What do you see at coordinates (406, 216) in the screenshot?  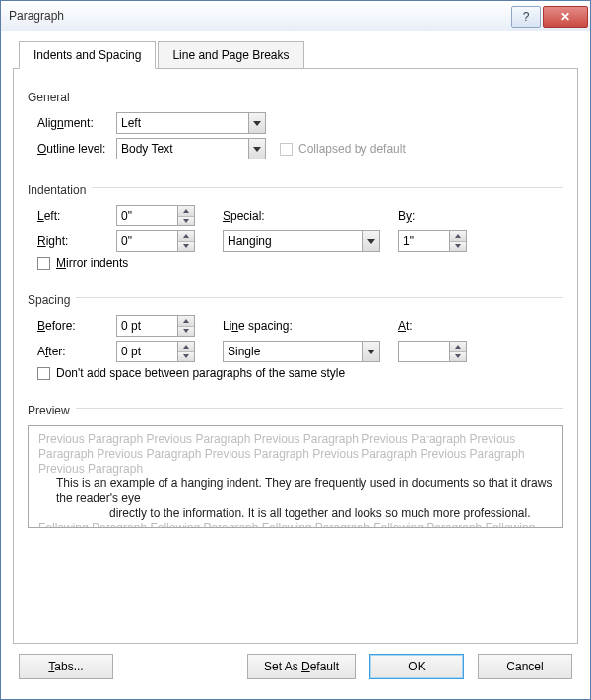 I see `by-label: By:` at bounding box center [406, 216].